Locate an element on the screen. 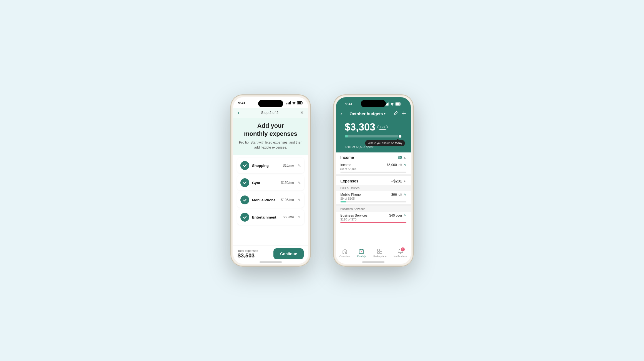  business-bar-fill is located at coordinates (373, 223).